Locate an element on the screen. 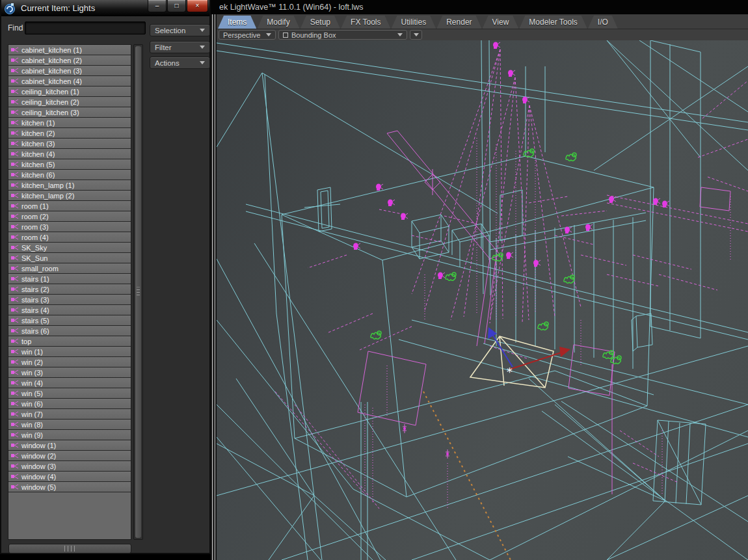 The image size is (748, 560). light-list-item: small_room is located at coordinates (70, 269).